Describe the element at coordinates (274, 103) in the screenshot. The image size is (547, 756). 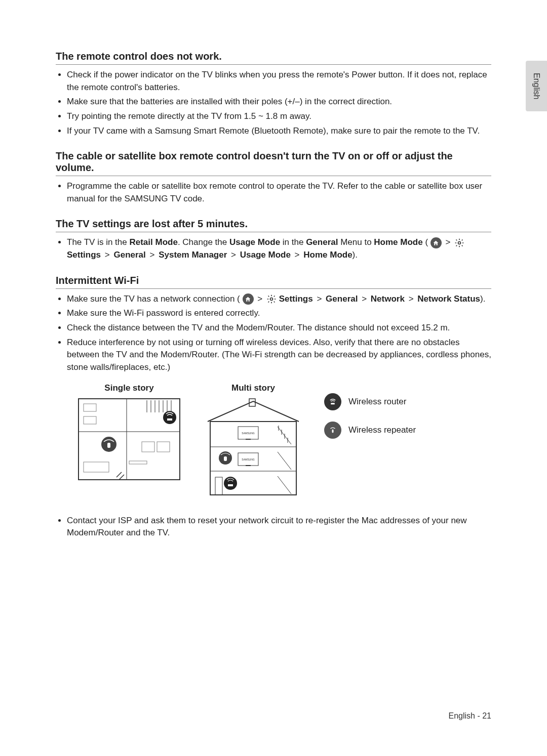
I see `bullets-remote: Check if the power indicator on the TV b…` at that location.